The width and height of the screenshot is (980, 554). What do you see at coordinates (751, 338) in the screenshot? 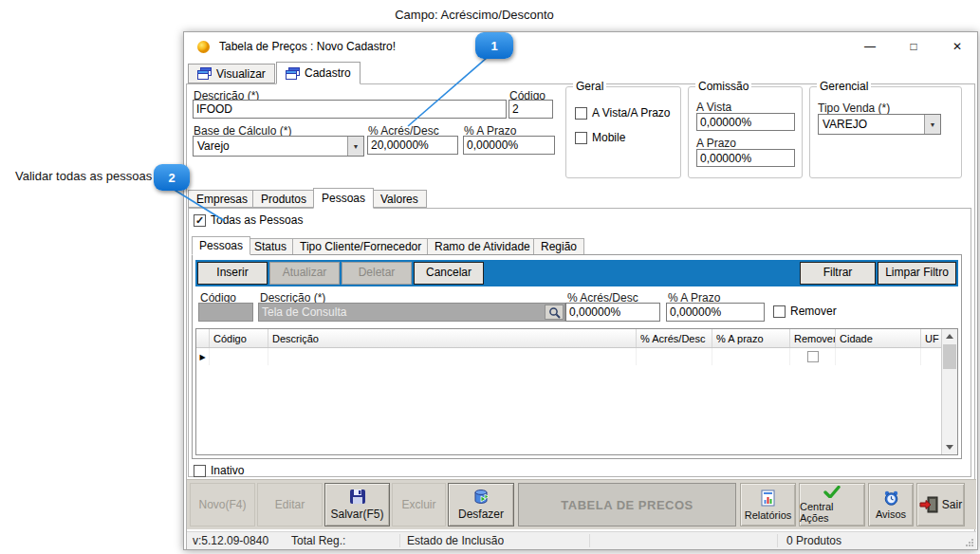
I see `grid-header-a-prazo: % A prazo` at bounding box center [751, 338].